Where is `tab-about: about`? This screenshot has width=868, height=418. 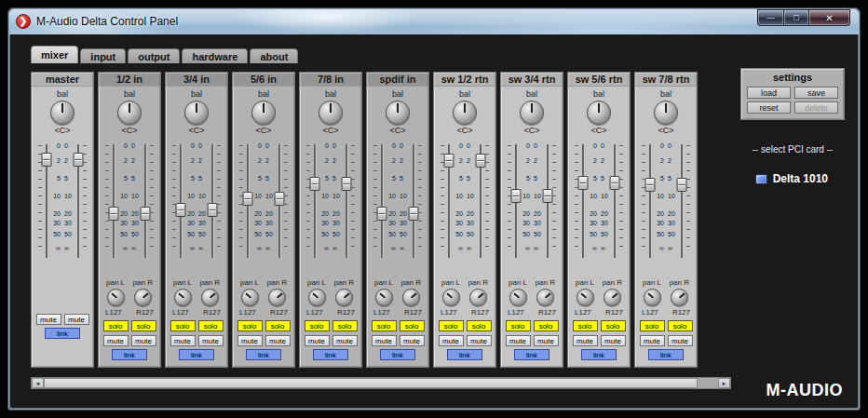 tab-about: about is located at coordinates (274, 56).